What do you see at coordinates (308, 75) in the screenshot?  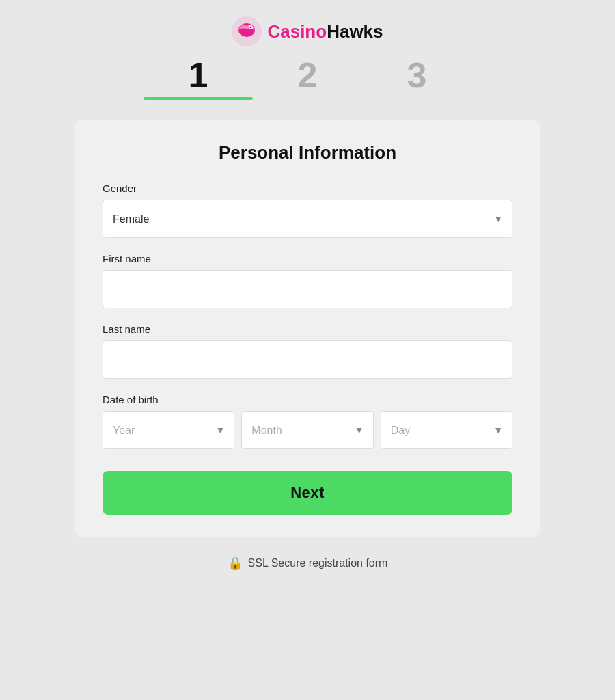 I see `step-2-number: 2` at bounding box center [308, 75].